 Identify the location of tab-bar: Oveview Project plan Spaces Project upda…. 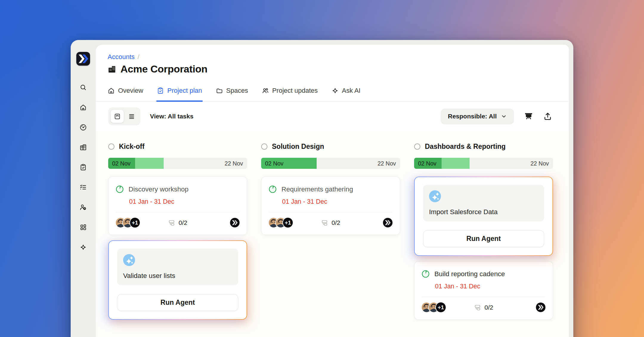
(332, 94).